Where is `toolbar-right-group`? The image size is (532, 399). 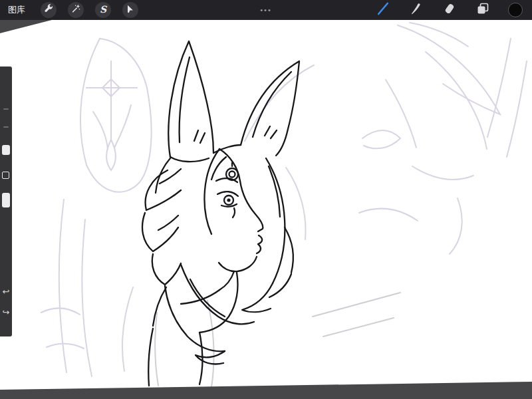 toolbar-right-group is located at coordinates (454, 10).